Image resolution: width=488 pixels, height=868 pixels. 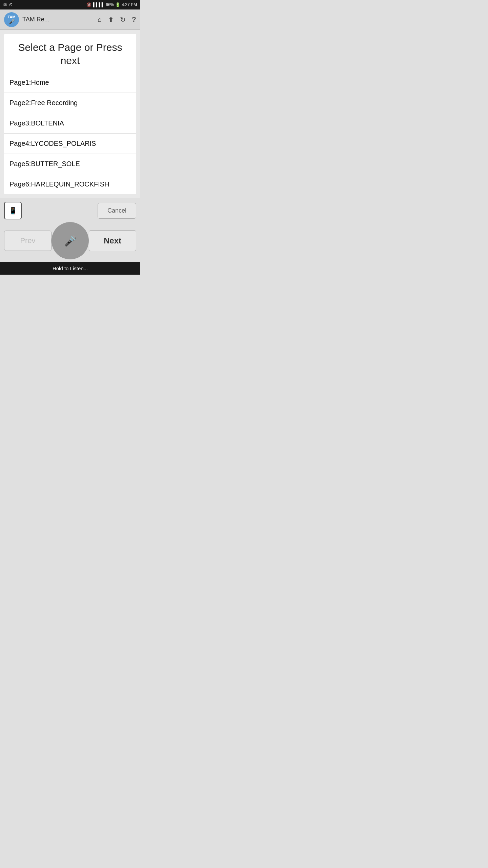 What do you see at coordinates (70, 5) in the screenshot?
I see `status-bar: ✉ ⏱ 🔇 ▌▌▌▌ 66% 🔋 4:27 PM` at bounding box center [70, 5].